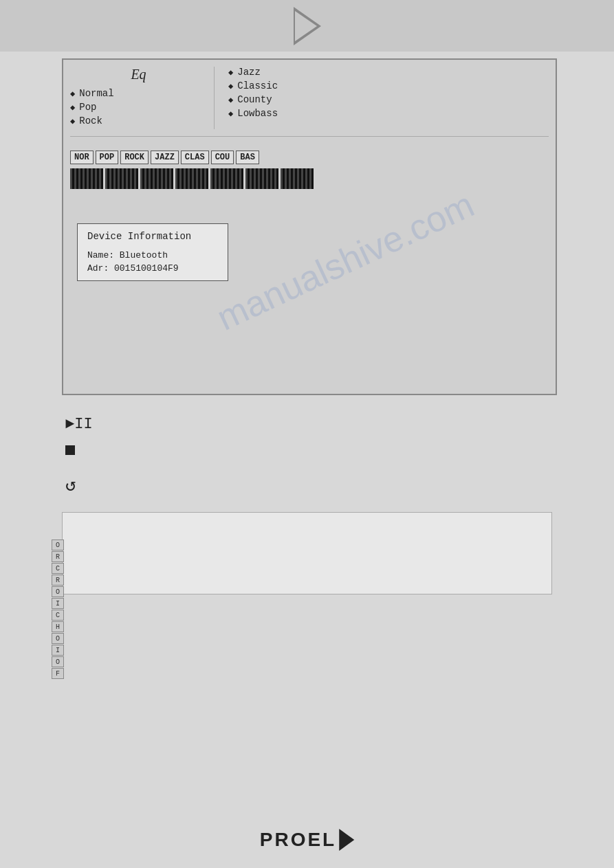 The height and width of the screenshot is (868, 614). Describe the element at coordinates (73, 93) in the screenshot. I see `diamond-icon-normal: ◆` at that location.